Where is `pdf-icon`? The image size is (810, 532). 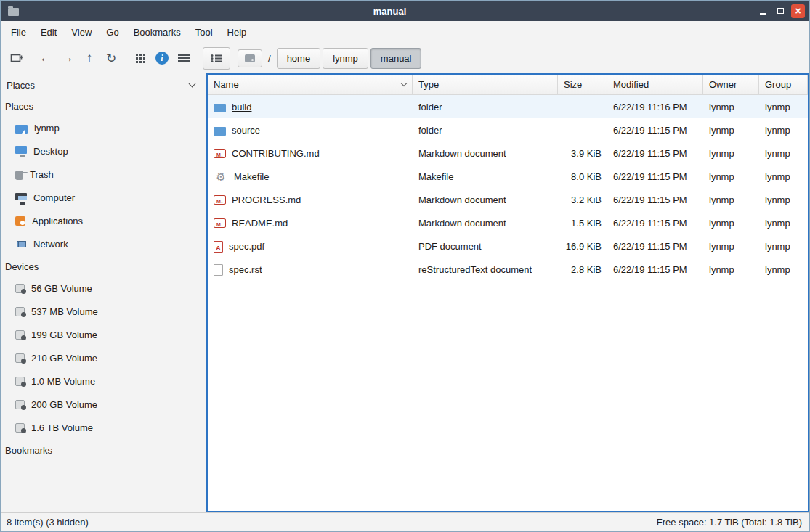 pdf-icon is located at coordinates (218, 247).